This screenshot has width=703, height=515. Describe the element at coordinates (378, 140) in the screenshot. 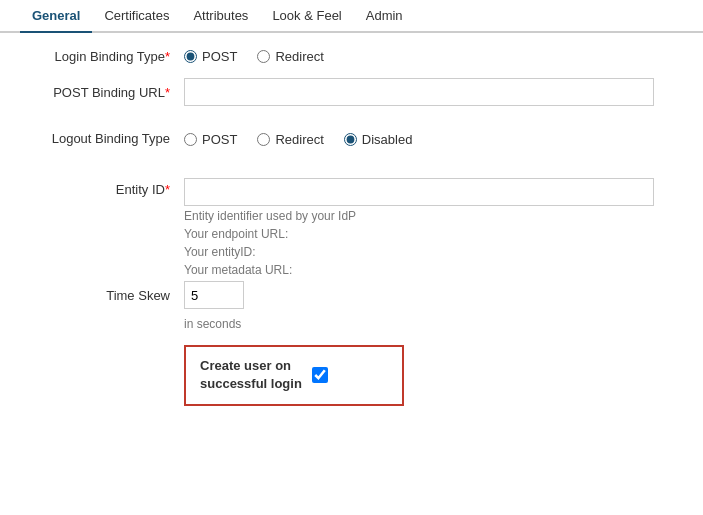

I see `logout-disabled-option: Disabled` at that location.